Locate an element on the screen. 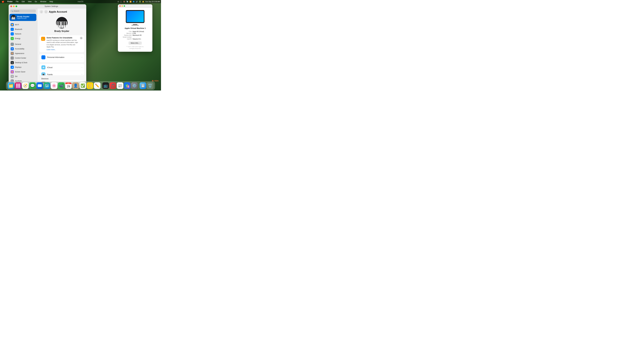  vm-memory-label: Memory is located at coordinates (126, 33).